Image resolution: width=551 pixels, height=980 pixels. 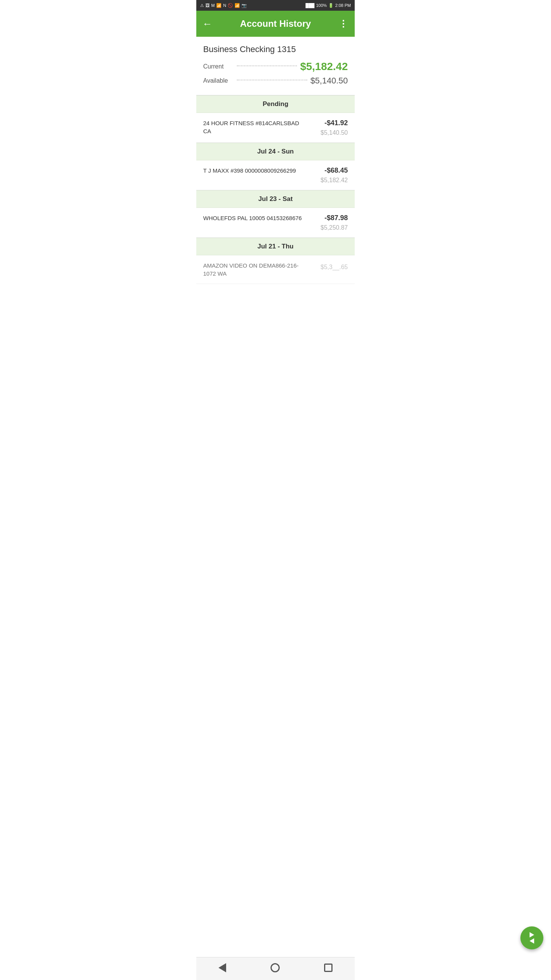 I want to click on transaction-amounts: -$87.98 $5,250.87, so click(x=329, y=223).